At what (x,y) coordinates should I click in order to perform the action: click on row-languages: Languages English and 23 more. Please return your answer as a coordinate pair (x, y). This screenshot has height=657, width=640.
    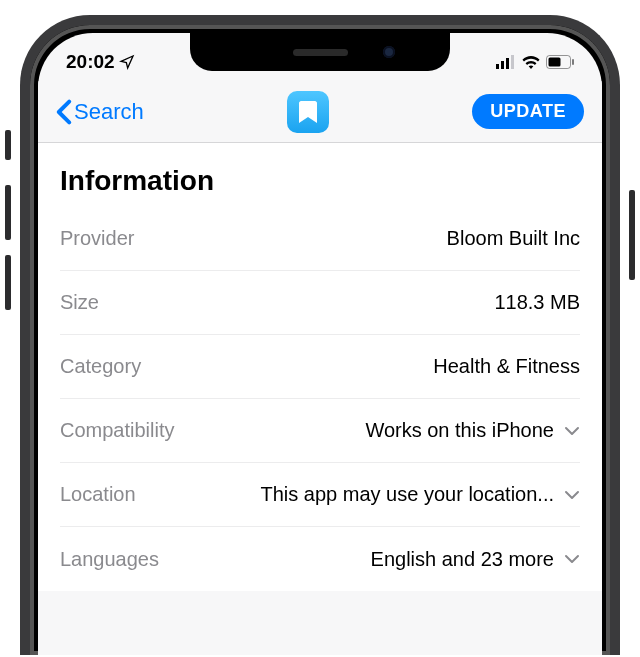
    Looking at the image, I should click on (320, 559).